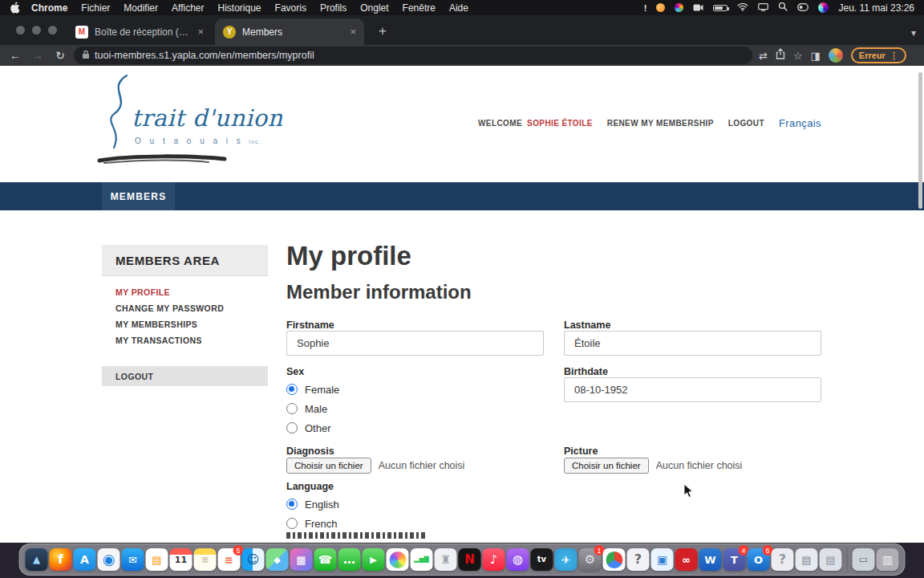  What do you see at coordinates (419, 8) in the screenshot?
I see `menubar-menu-fenêtre: Fenêtre` at bounding box center [419, 8].